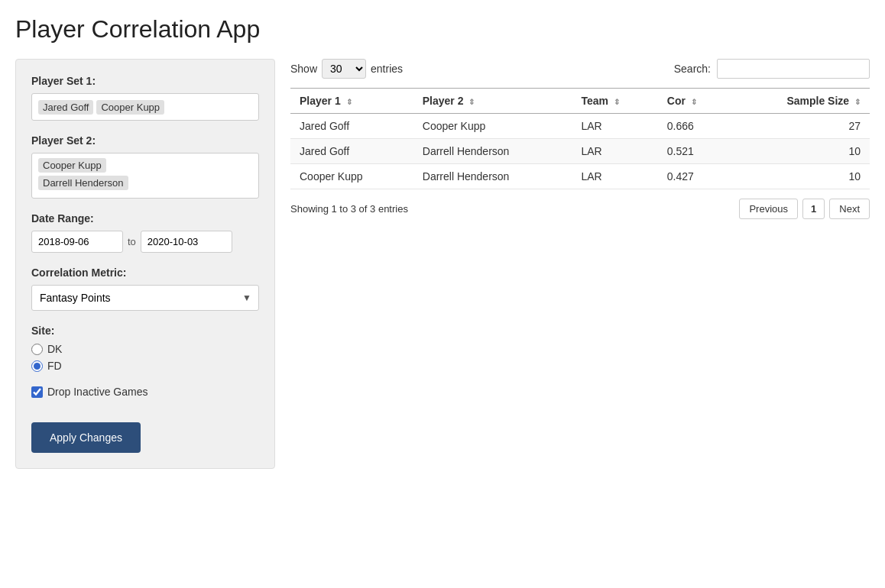 Image resolution: width=885 pixels, height=588 pixels. What do you see at coordinates (145, 298) in the screenshot?
I see `correlation-metric-select: Fantasy Points Points Yards` at bounding box center [145, 298].